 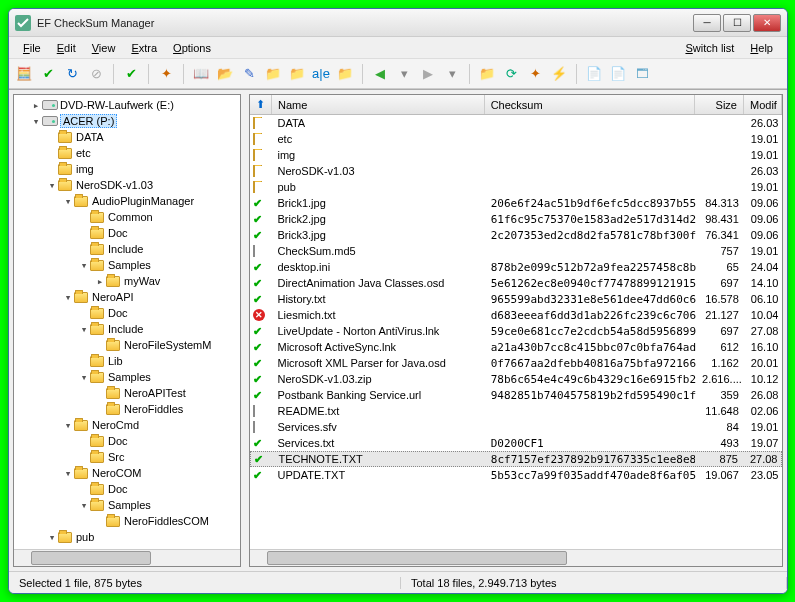 What do you see at coordinates (516, 443) in the screenshot?
I see `file-row: ✔Services.txtD0200CF149319.07` at bounding box center [516, 443].